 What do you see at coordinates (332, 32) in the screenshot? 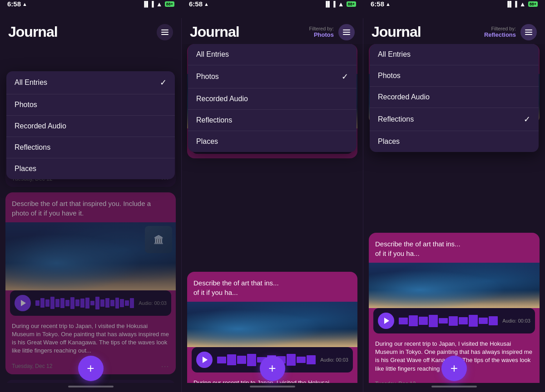
I see `header-right-2: Filtered by: Photos` at bounding box center [332, 32].